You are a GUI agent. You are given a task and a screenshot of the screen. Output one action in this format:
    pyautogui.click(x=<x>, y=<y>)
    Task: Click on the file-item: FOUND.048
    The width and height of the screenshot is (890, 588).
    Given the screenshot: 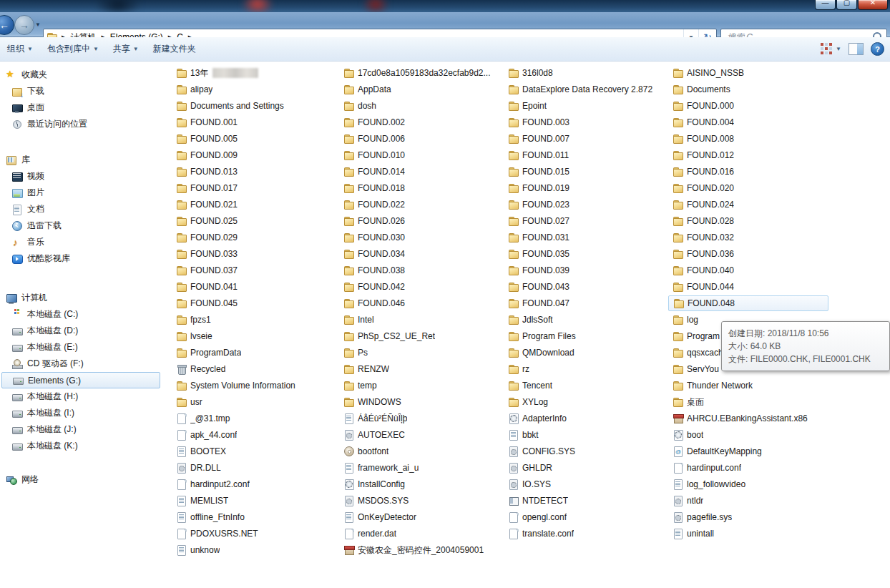 What is the action you would take?
    pyautogui.click(x=748, y=303)
    